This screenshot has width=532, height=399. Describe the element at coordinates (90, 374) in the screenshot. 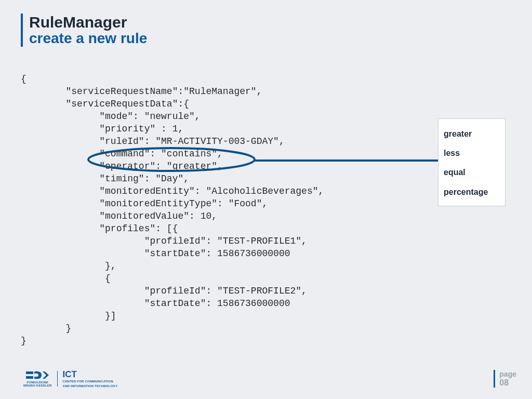

I see `dept-abbrev: ICT` at that location.